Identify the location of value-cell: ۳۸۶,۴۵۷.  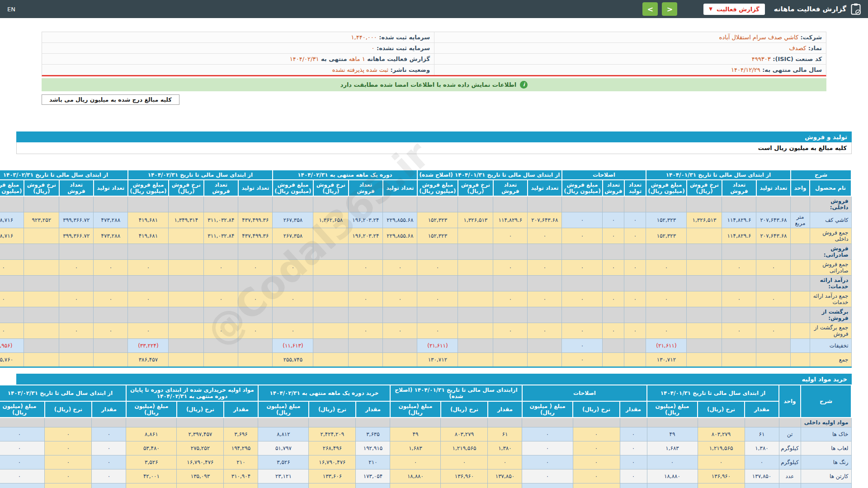
(148, 360).